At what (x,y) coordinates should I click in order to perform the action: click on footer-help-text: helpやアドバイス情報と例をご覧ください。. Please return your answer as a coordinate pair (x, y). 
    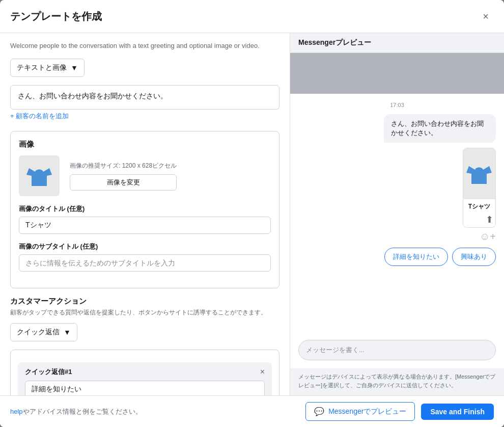
    Looking at the image, I should click on (76, 412).